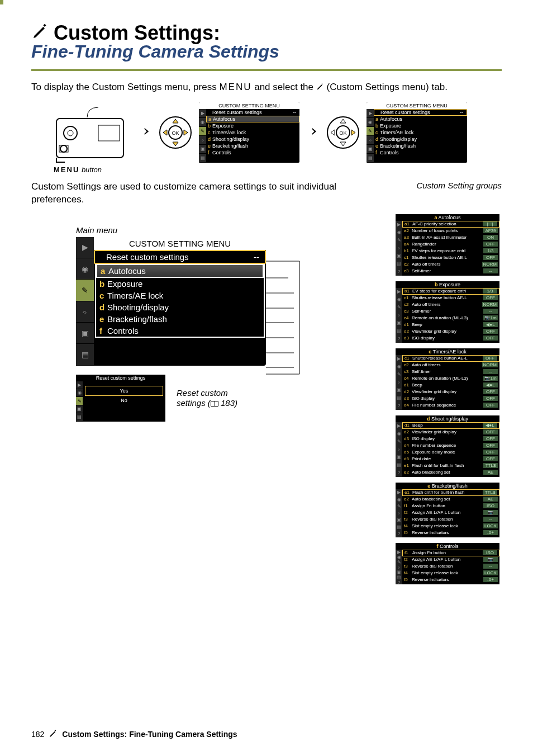 The image size is (533, 756). What do you see at coordinates (343, 133) in the screenshot?
I see `ok-pad-illustration: OK` at bounding box center [343, 133].